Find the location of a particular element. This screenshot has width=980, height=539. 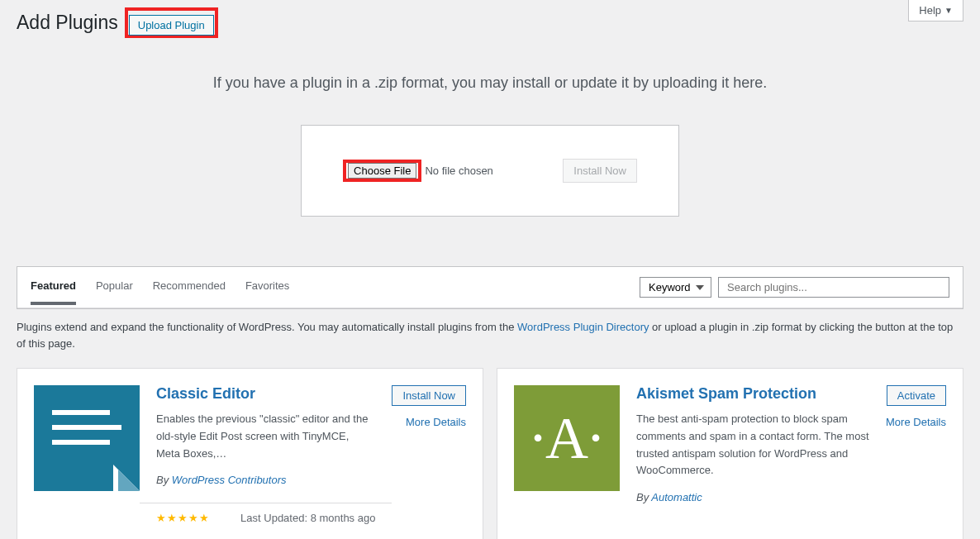

intro-link: WordPress Plugin Directory is located at coordinates (583, 327).